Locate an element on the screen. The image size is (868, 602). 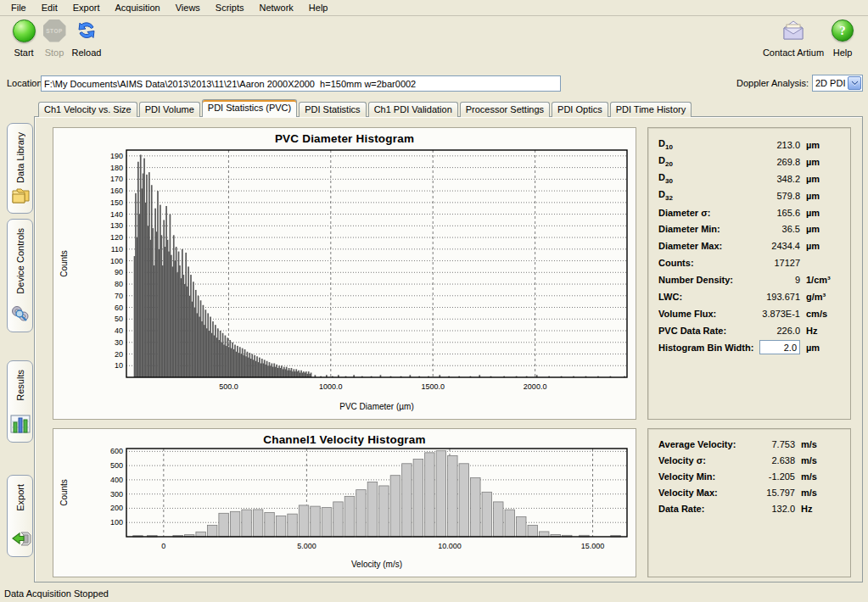
pvc-chart-title: PVC Diameter Histogram is located at coordinates (344, 139).